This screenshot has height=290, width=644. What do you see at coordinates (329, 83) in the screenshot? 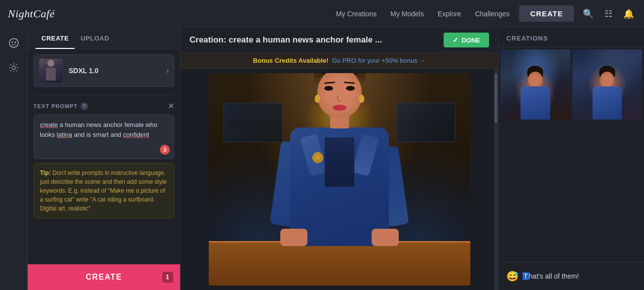
I see `eyebrow-left` at bounding box center [329, 83].